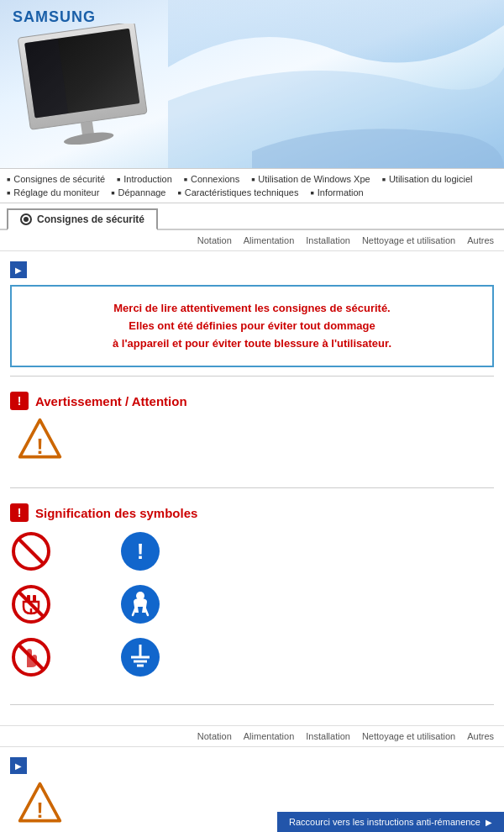 The width and height of the screenshot is (504, 832). What do you see at coordinates (328, 240) in the screenshot?
I see `sub-nav-installation: Installation` at bounding box center [328, 240].